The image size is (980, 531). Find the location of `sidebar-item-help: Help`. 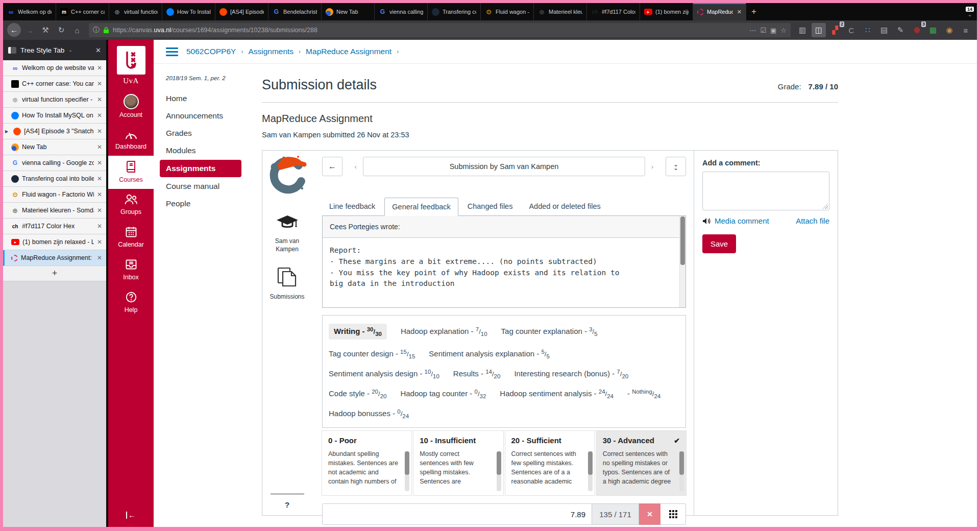

sidebar-item-help: Help is located at coordinates (131, 303).